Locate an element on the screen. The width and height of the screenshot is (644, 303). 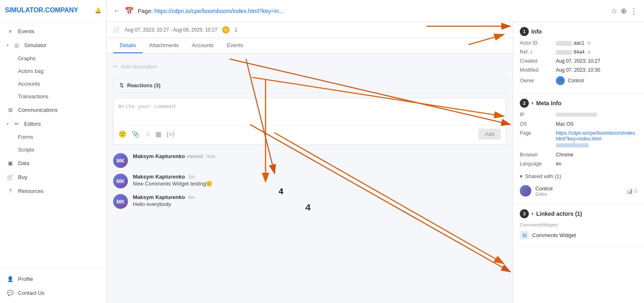
ip-label: IP is located at coordinates (536, 115).